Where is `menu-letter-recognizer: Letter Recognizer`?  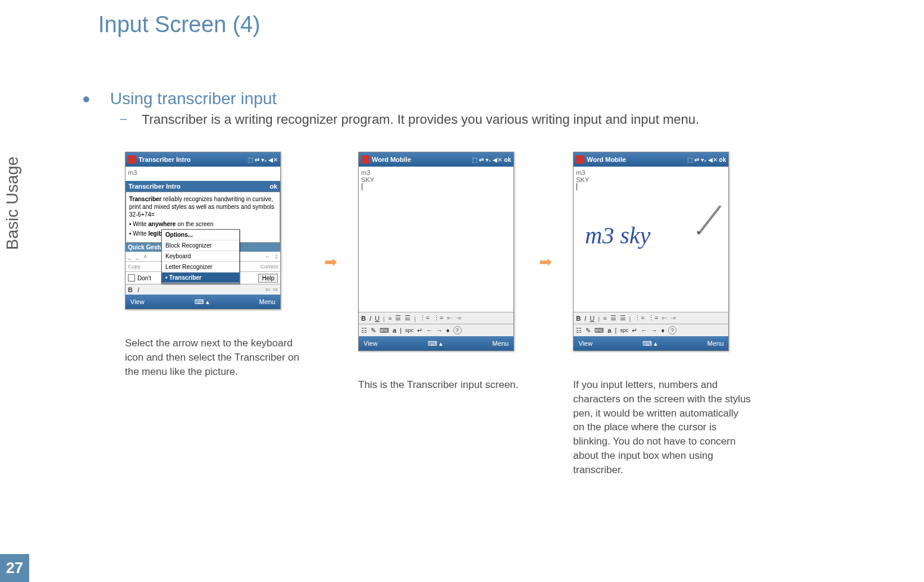
menu-letter-recognizer: Letter Recognizer is located at coordinates (201, 267).